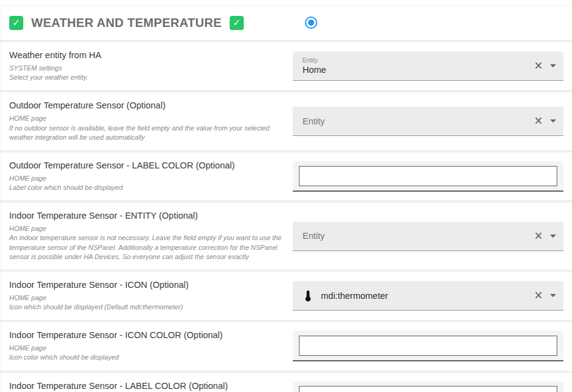  What do you see at coordinates (428, 345) in the screenshot?
I see `indoor-icon-color-input` at bounding box center [428, 345].